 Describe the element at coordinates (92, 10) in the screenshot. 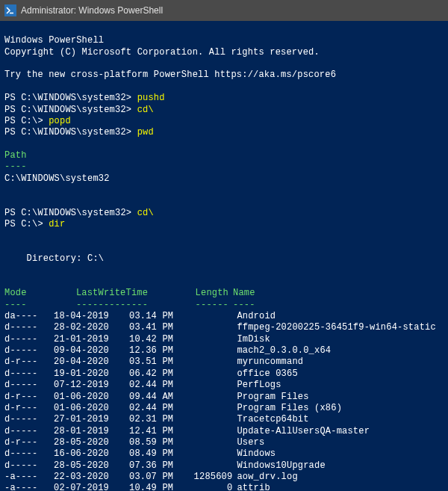

I see `window-title: Administrator: Windows PowerShell` at that location.